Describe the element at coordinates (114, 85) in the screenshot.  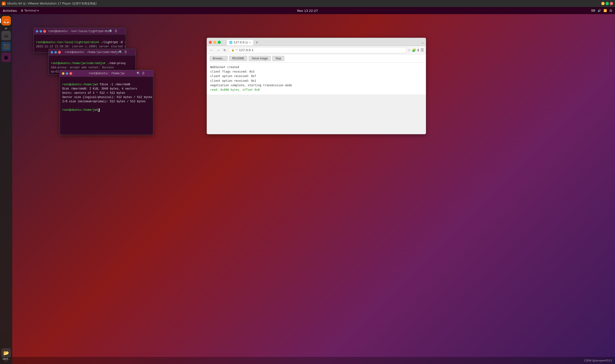
I see `term3-cmd1: fdisk -l /dev/nbd0` at that location.